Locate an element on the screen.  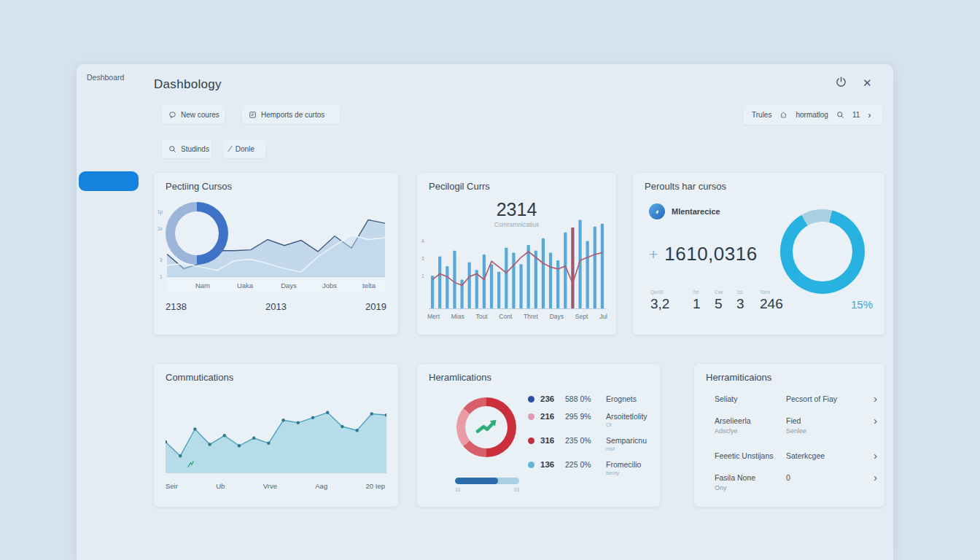
x-label: telta is located at coordinates (369, 286).